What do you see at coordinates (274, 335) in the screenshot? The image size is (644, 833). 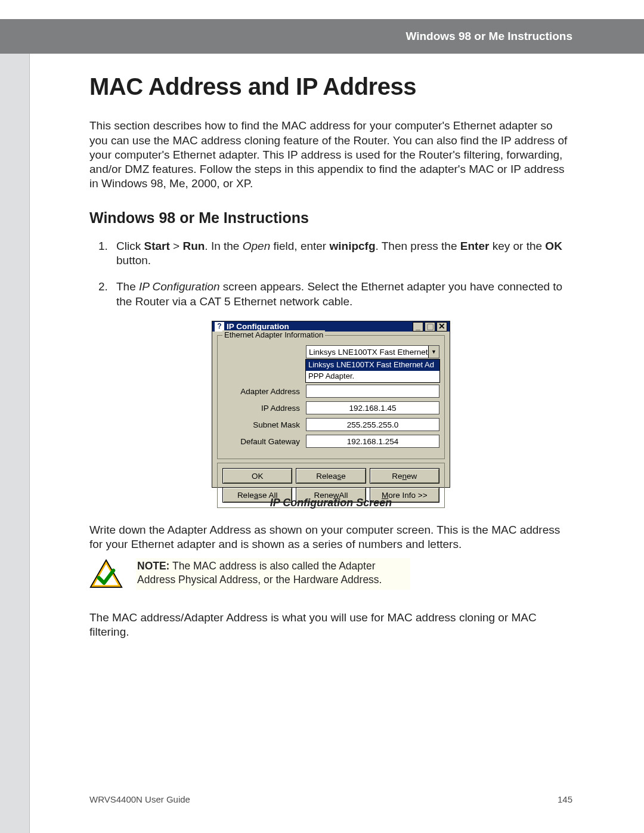 I see `group-label: Ethernet Adapter Information` at bounding box center [274, 335].